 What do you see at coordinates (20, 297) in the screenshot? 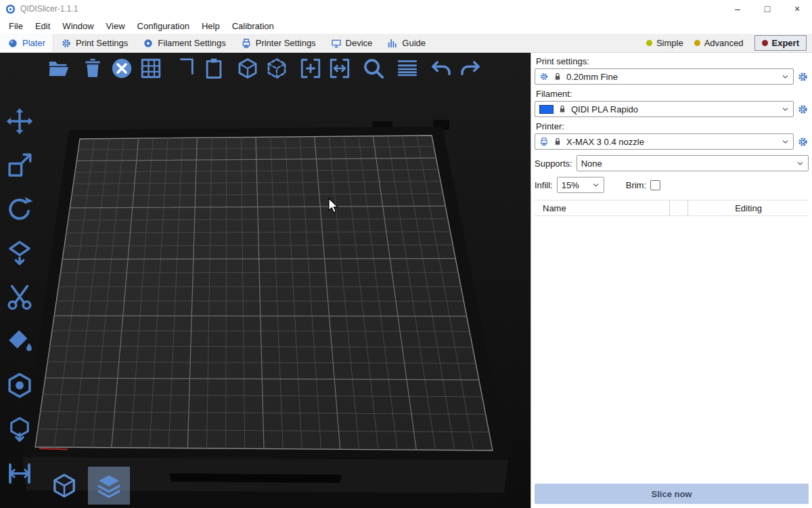
I see `cut-icon` at bounding box center [20, 297].